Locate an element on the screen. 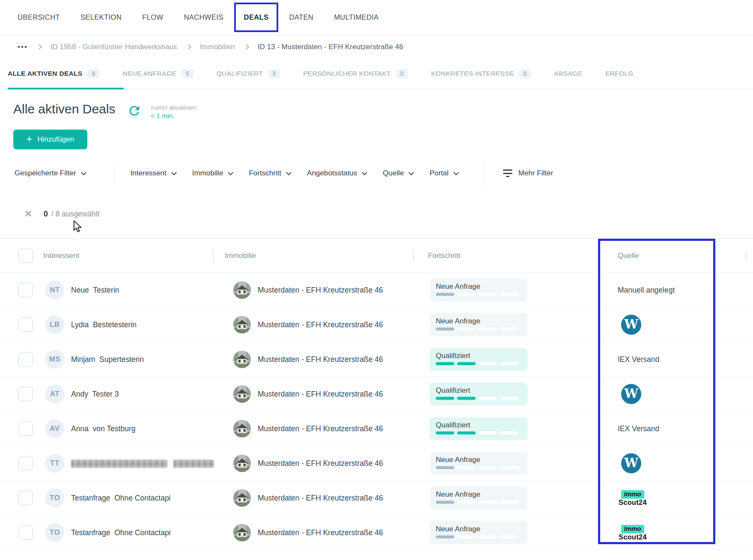 The image size is (753, 560). last-updated: zuletzt aktualisiert < 1 min. is located at coordinates (174, 112).